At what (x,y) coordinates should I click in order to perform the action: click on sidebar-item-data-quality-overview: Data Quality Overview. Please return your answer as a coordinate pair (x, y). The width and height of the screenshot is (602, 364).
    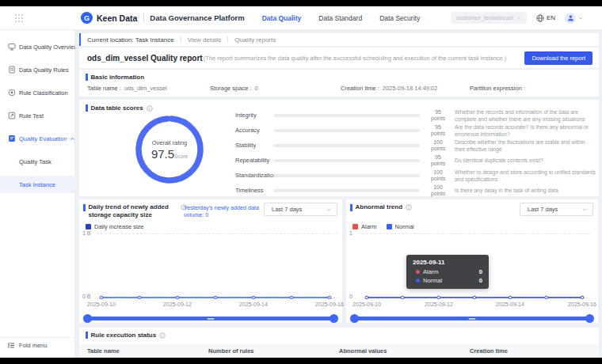
    Looking at the image, I should click on (38, 47).